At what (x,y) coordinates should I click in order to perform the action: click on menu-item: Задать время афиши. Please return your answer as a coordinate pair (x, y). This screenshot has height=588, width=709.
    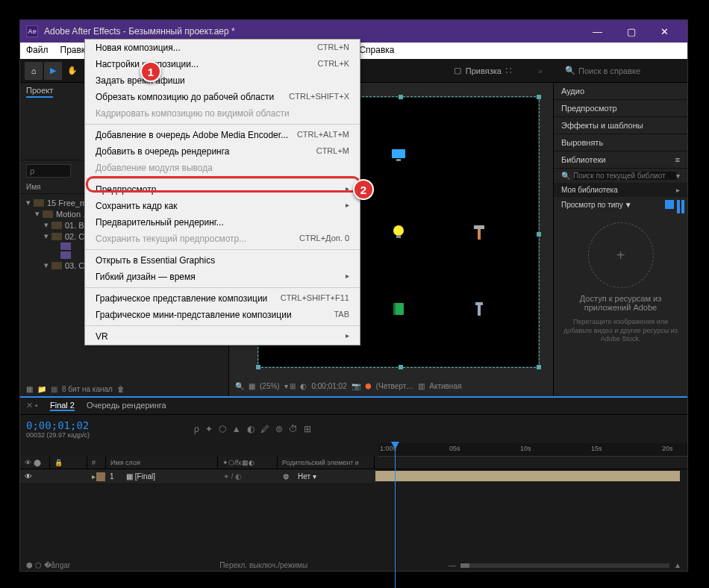
    Looking at the image, I should click on (222, 81).